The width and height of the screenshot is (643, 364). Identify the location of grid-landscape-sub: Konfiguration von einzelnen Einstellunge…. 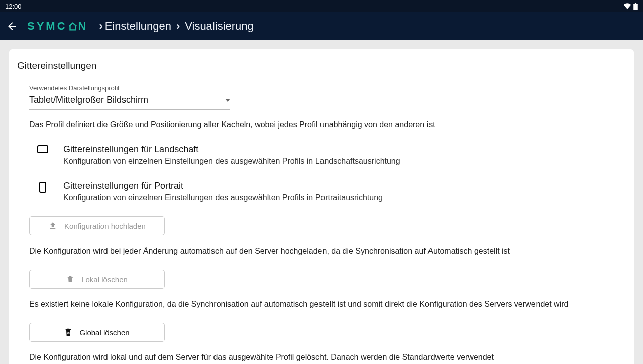
(232, 161).